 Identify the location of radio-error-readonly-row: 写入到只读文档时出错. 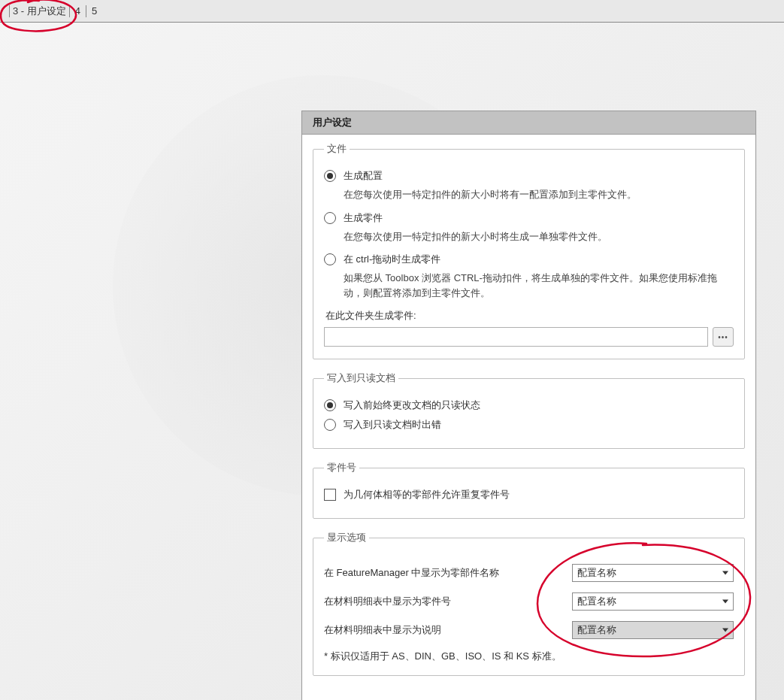
(529, 425).